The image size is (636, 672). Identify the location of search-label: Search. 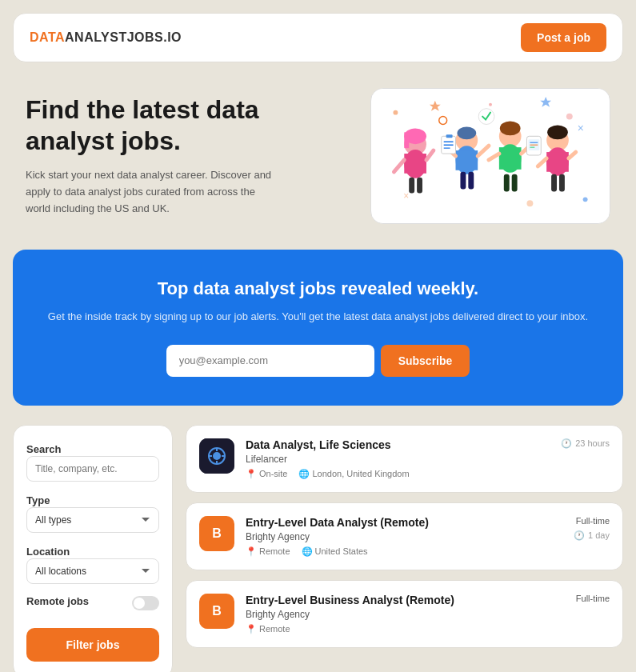
(43, 450).